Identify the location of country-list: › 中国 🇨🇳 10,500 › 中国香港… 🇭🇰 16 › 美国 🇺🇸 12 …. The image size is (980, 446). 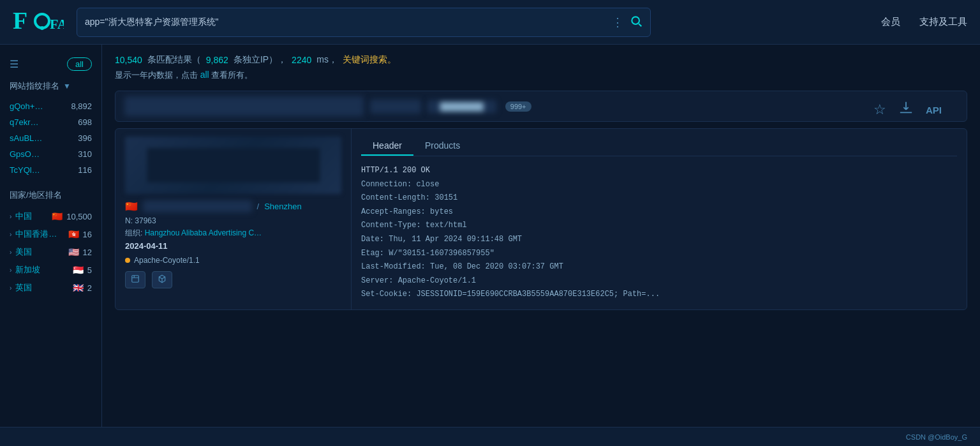
(51, 252).